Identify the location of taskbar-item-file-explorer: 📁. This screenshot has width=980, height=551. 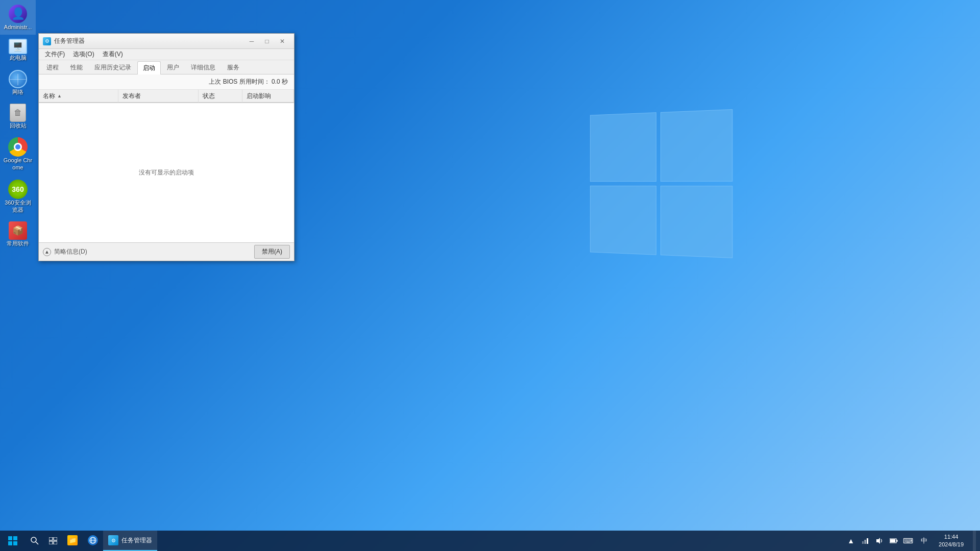
(72, 541).